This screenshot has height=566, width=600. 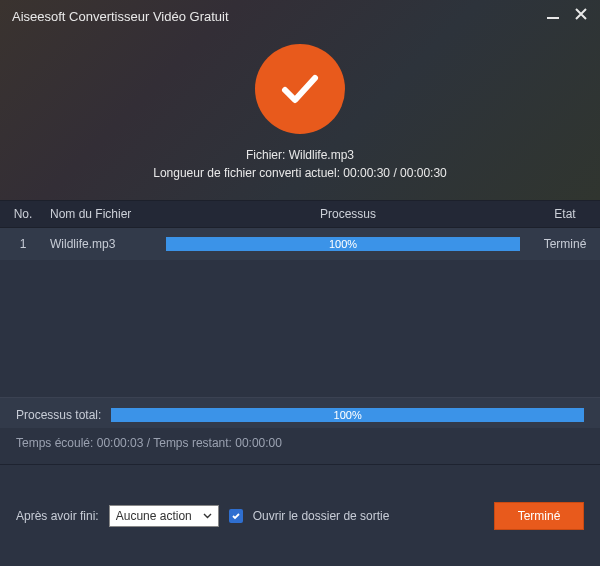 What do you see at coordinates (58, 516) in the screenshot?
I see `after-finish-label: Après avoir fini:` at bounding box center [58, 516].